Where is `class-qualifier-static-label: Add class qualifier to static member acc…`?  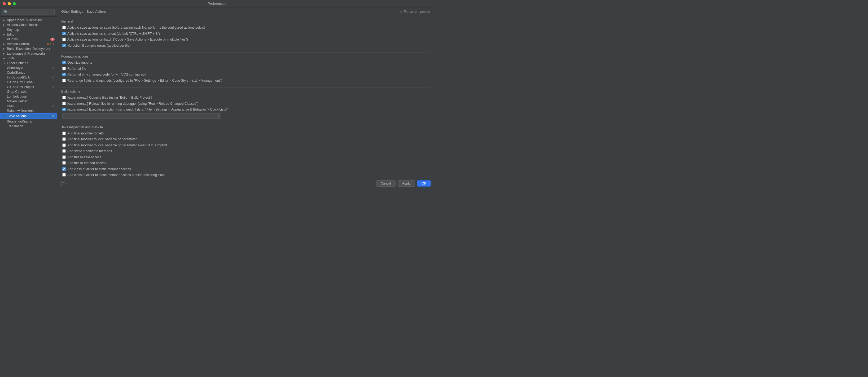 class-qualifier-static-label: Add class qualifier to static member acc… is located at coordinates (99, 169).